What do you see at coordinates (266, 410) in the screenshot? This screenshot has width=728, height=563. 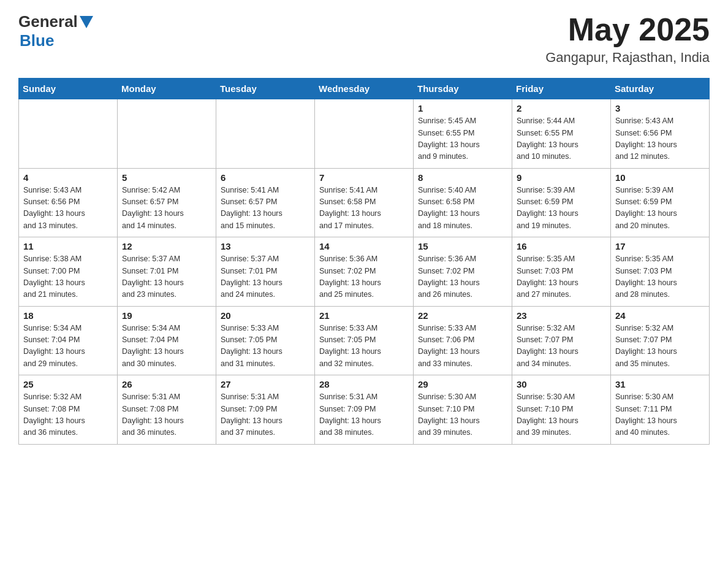 I see `calendar-day-cell: 27Sunrise: 5:31 AM Sunset: 7:09 PM Dayli…` at bounding box center [266, 410].